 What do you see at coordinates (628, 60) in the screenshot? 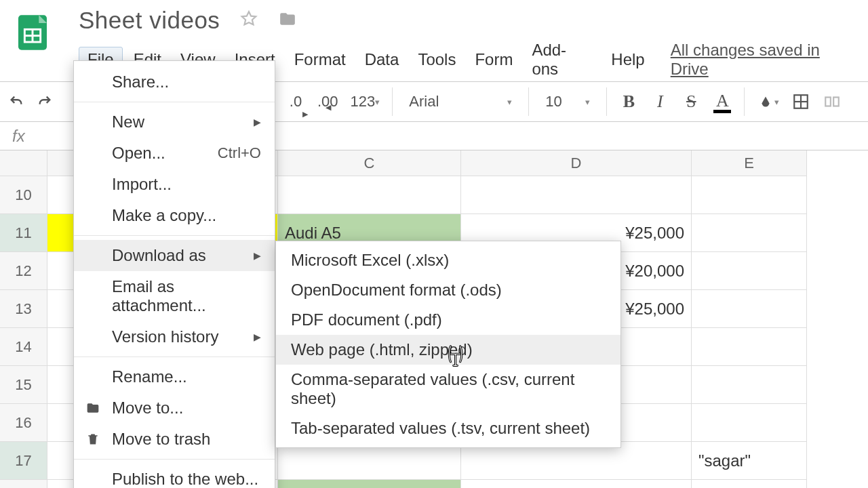
I see `menu-help: Help` at bounding box center [628, 60].